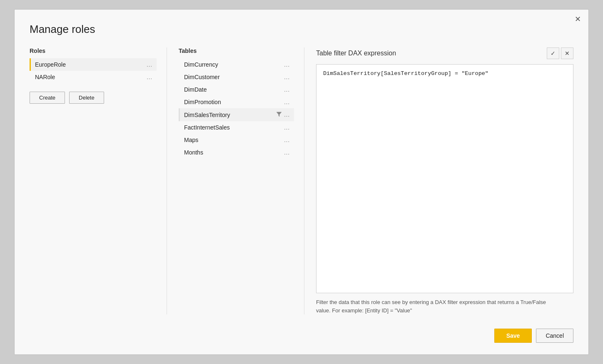  I want to click on table-item-months: Months ..., so click(237, 152).